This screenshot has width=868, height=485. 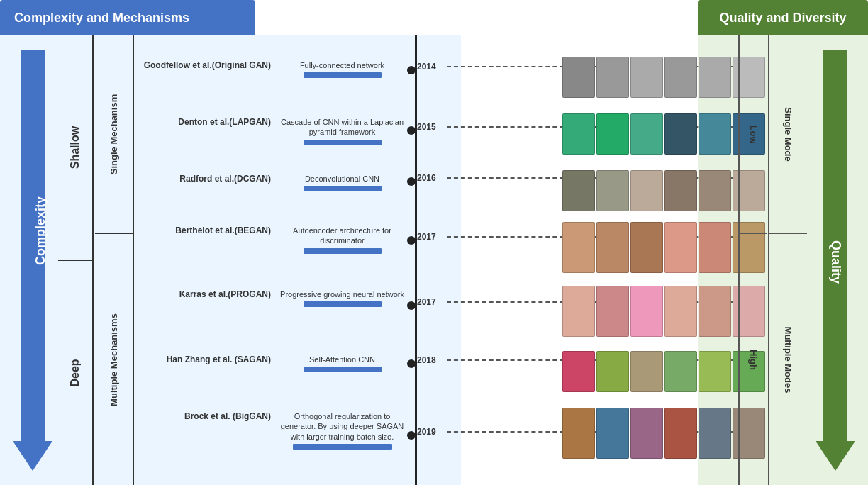 What do you see at coordinates (342, 131) in the screenshot?
I see `gan-desc-box: Cascade of CNN within a Laplacian pyrami…` at bounding box center [342, 131].